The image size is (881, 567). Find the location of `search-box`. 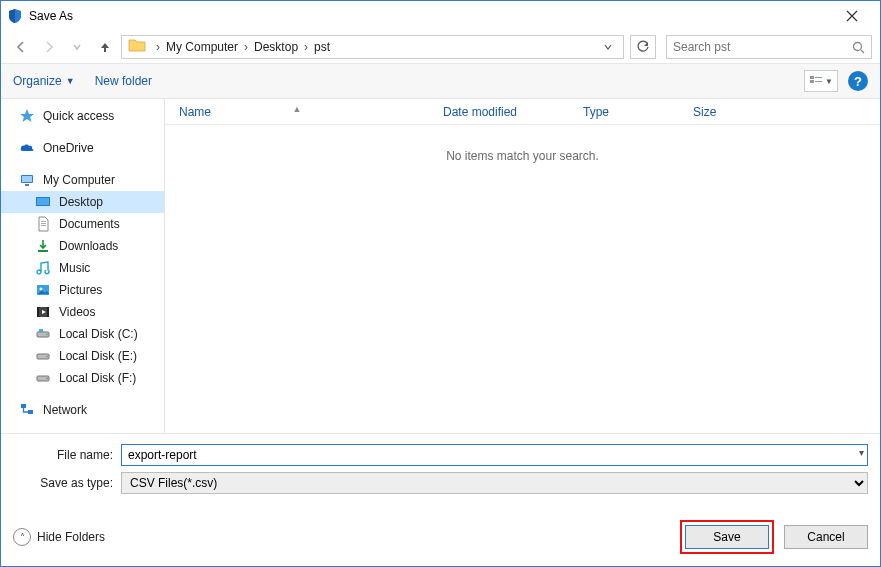

search-box is located at coordinates (769, 47).